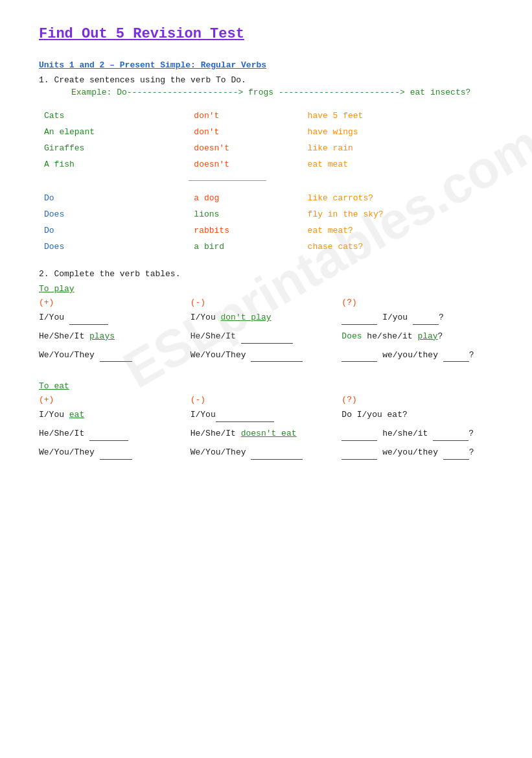  I want to click on pos-label: (+), so click(115, 302).